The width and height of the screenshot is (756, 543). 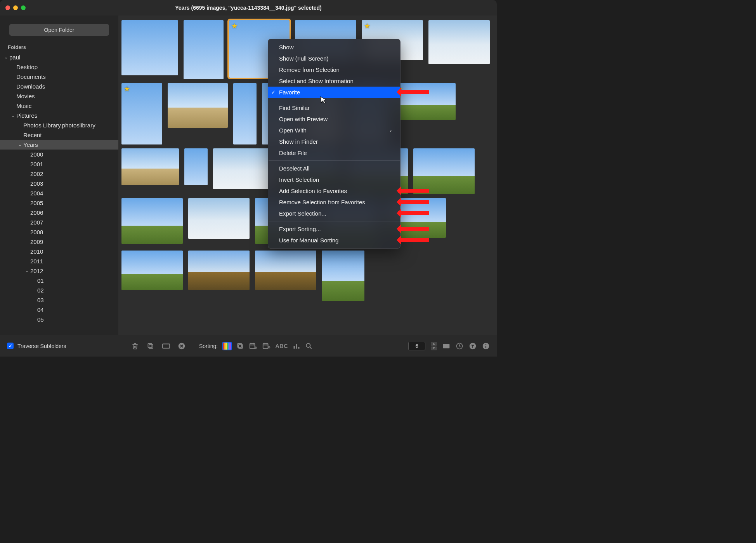 What do you see at coordinates (240, 346) in the screenshot?
I see `sort-copy-icon` at bounding box center [240, 346].